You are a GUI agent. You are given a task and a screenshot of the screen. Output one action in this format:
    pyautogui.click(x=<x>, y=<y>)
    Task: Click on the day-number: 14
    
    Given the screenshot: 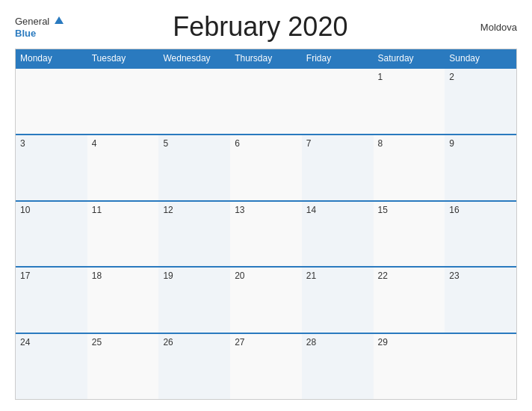 What is the action you would take?
    pyautogui.click(x=311, y=210)
    